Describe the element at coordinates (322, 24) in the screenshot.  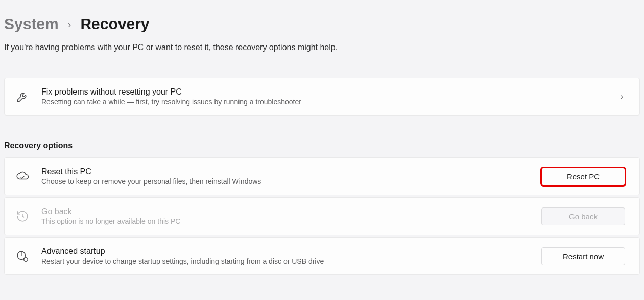
I see `breadcrumb: System › Recovery` at that location.